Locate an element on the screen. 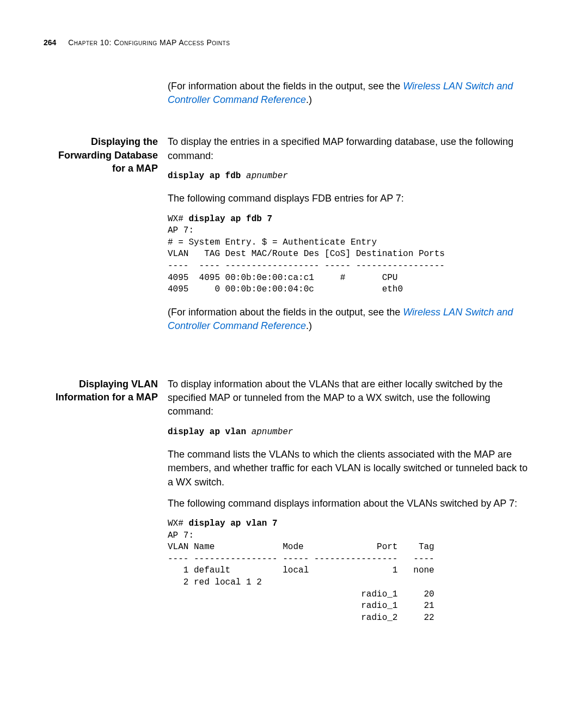 The height and width of the screenshot is (706, 588). section2-output: WX# display ap vlan 7 AP 7: VLAN Name Mo… is located at coordinates (351, 571).